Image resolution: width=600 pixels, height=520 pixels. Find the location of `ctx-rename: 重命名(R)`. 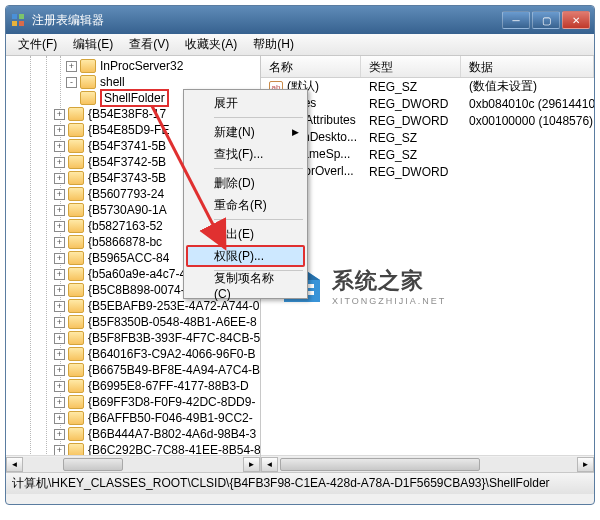

ctx-rename: 重命名(R) is located at coordinates (246, 205).